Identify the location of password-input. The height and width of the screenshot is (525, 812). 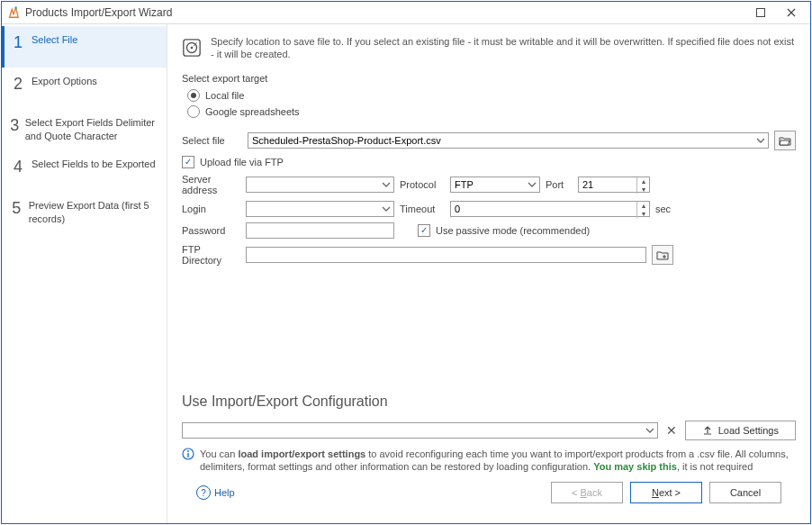
(320, 231).